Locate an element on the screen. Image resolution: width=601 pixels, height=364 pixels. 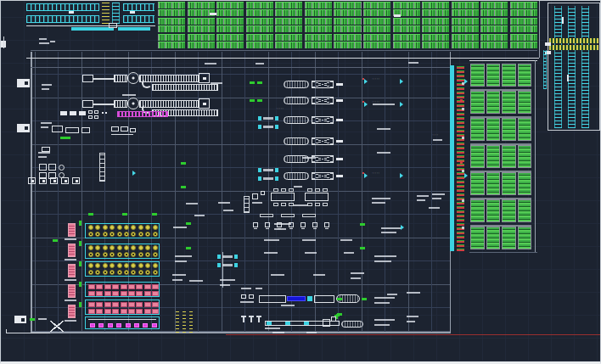
yellow-rack-column is located at coordinates (105, 14).